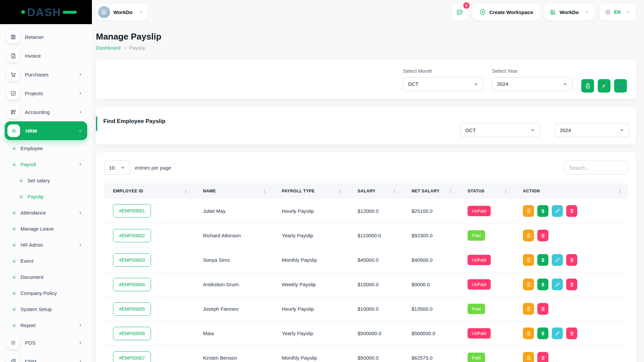 This screenshot has height=362, width=644. Describe the element at coordinates (122, 12) in the screenshot. I see `workspace-switcher: WorkDo` at that location.